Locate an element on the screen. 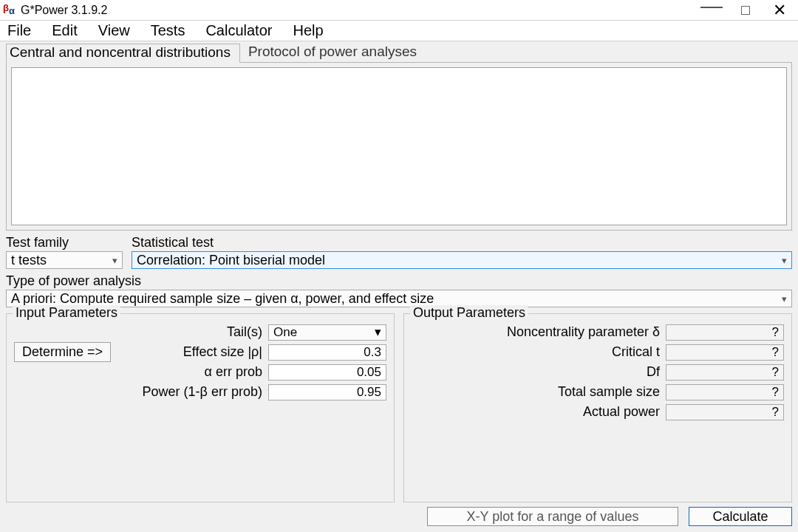 The image size is (798, 532). analysis-type-block: Type of power analysis A priori: Compute… is located at coordinates (399, 290).